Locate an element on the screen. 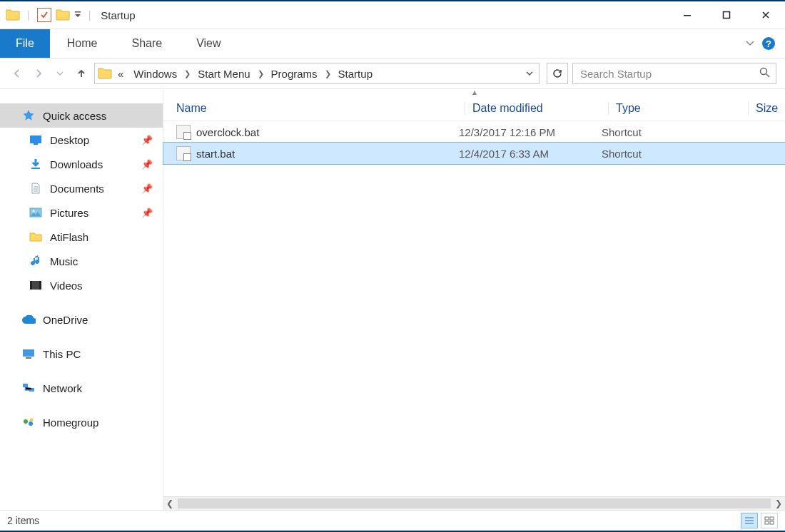 The image size is (785, 532). breadcrumb: Programs is located at coordinates (294, 74).